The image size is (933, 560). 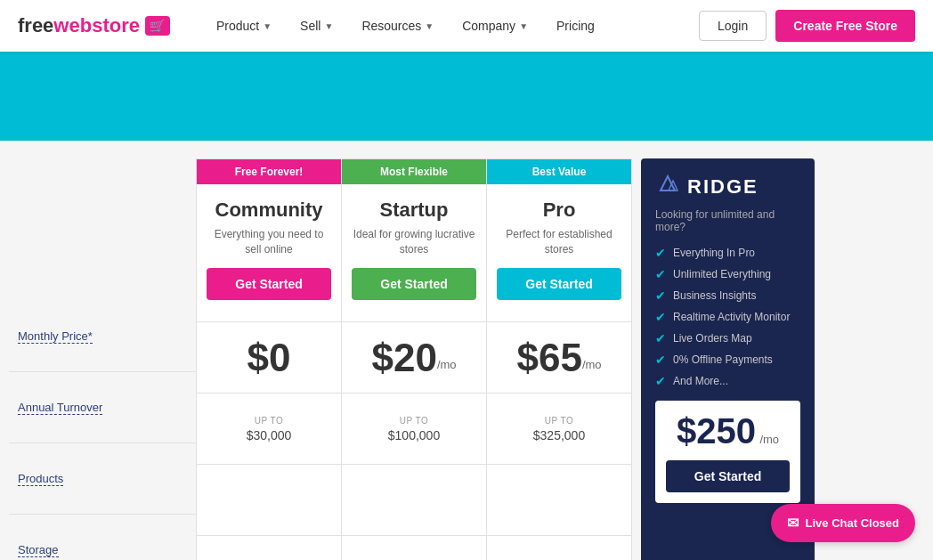 I want to click on pro-price-sub: /mo, so click(x=592, y=365).